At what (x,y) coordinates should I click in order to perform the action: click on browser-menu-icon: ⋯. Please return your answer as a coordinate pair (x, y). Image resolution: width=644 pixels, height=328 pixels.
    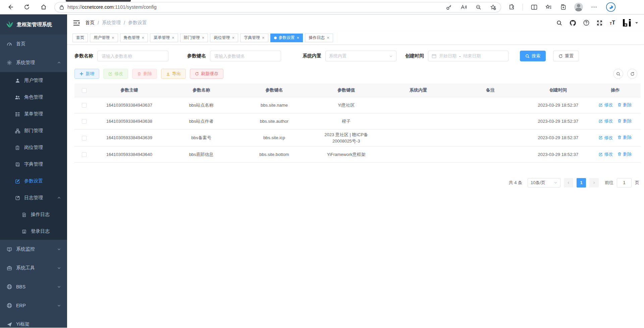
    Looking at the image, I should click on (594, 7).